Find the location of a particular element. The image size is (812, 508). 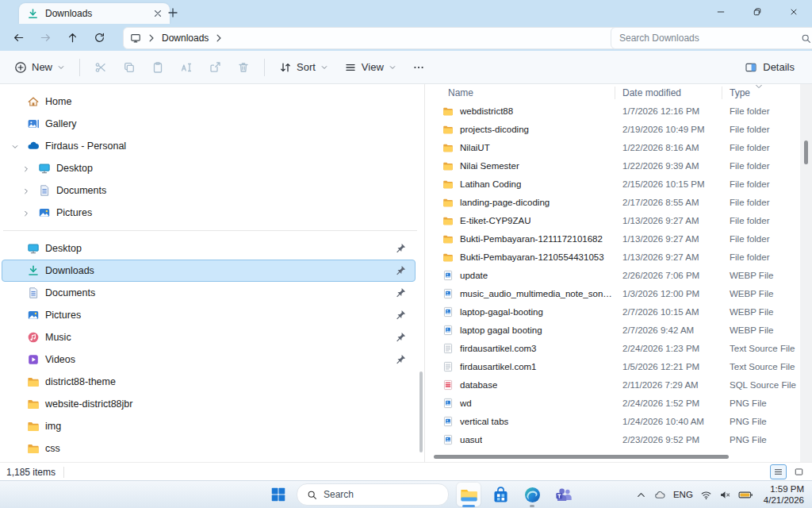

file-row: Nilai Semester1/22/2026 9:39 AMFile fold… is located at coordinates (619, 165).